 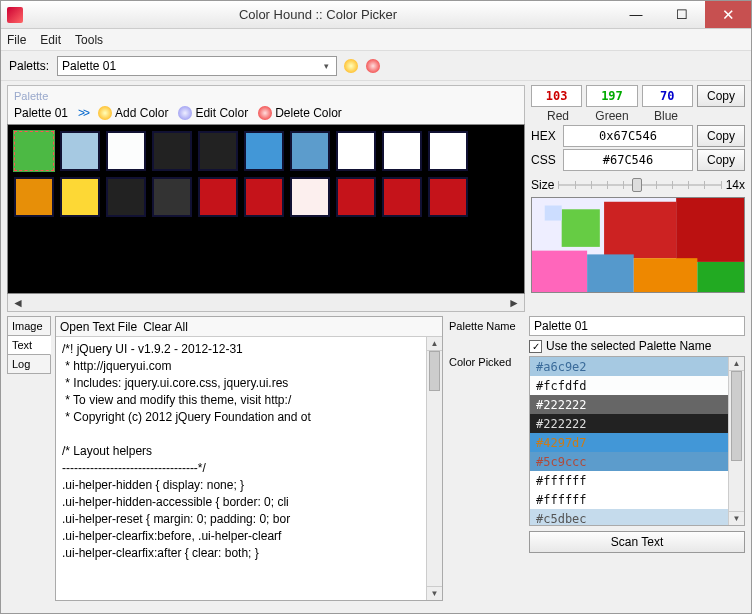 What do you see at coordinates (666, 116) in the screenshot?
I see `blue-label: Blue` at bounding box center [666, 116].